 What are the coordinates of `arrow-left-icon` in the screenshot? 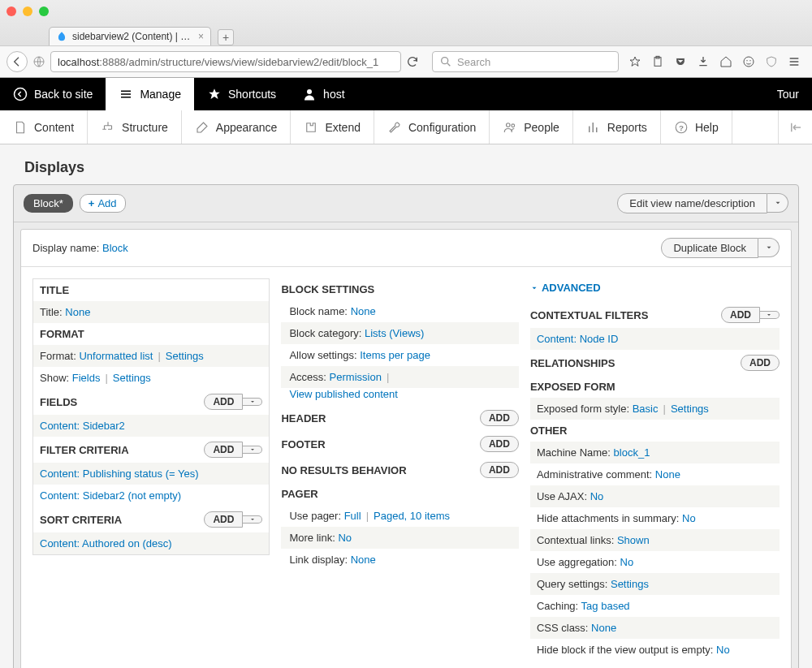 It's located at (17, 62).